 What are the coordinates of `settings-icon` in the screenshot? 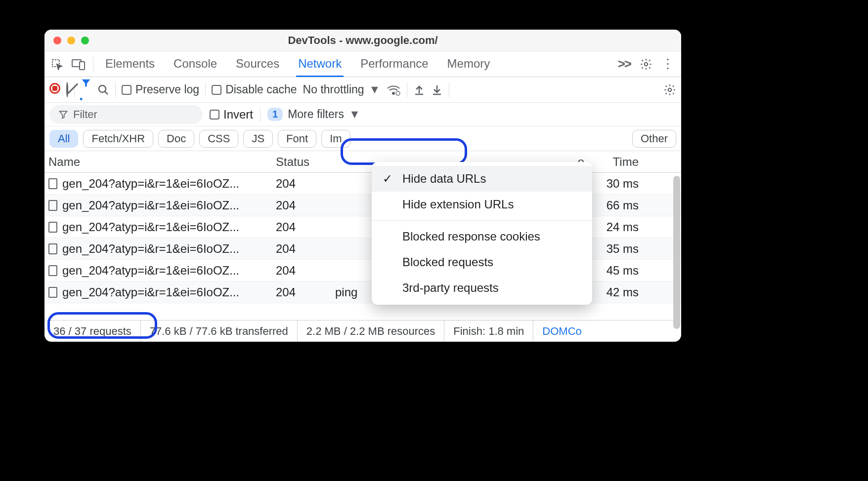 It's located at (646, 64).